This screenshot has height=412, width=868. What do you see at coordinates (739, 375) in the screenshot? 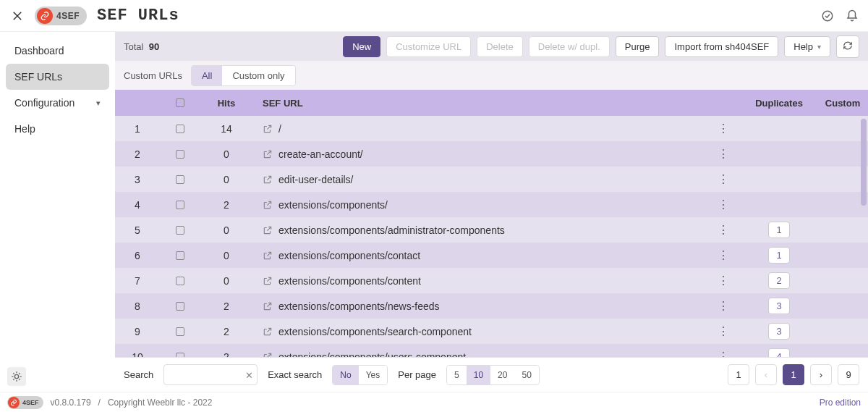
I see `page-first: 1` at bounding box center [739, 375].